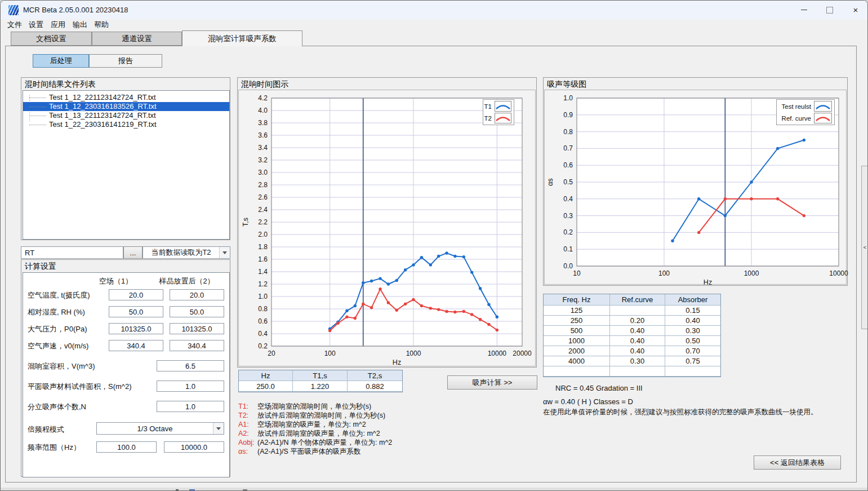 The image size is (868, 491). I want to click on freq-cell: 1000, so click(577, 341).